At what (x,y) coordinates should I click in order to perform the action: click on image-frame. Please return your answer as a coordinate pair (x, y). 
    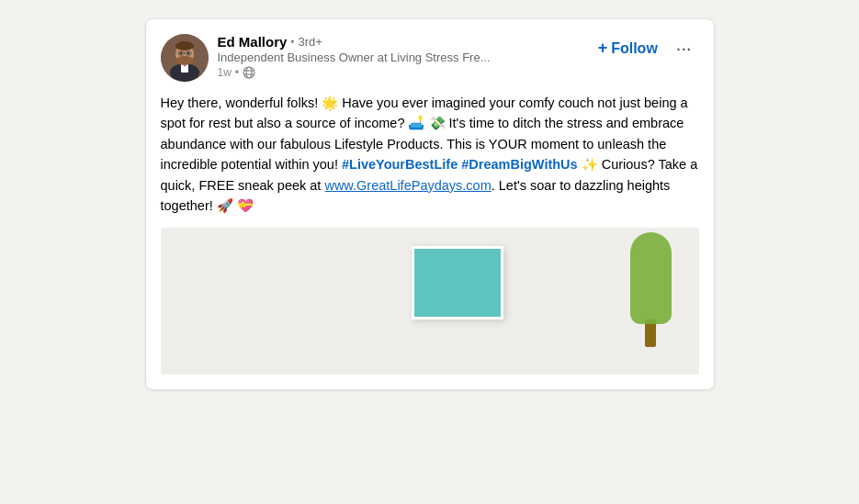
    Looking at the image, I should click on (458, 283).